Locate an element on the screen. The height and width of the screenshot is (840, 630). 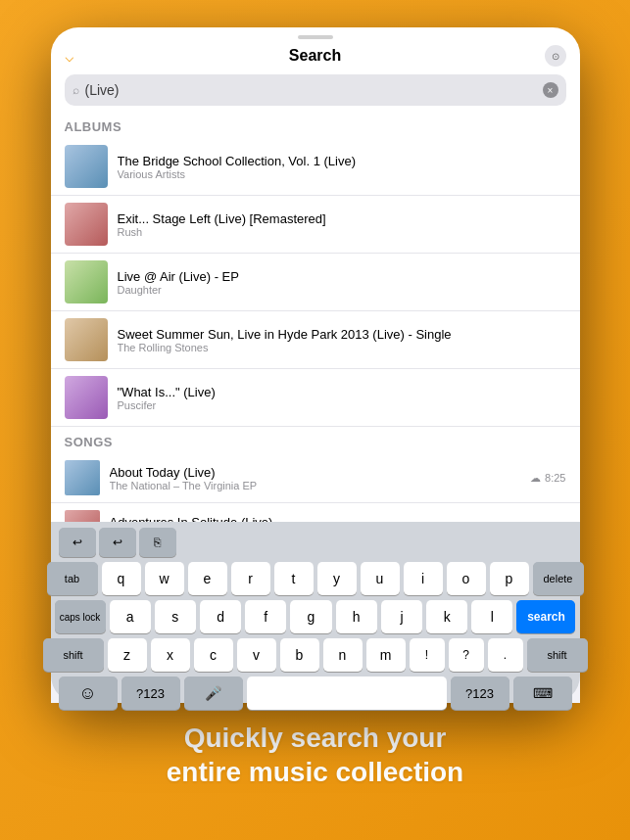
search-title: Search is located at coordinates (315, 56).